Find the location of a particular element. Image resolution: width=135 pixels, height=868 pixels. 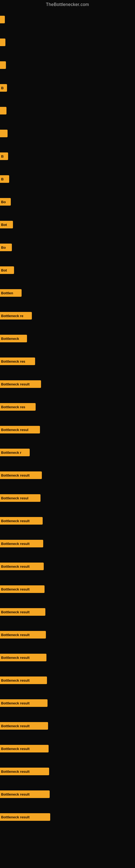

list-item: Bottleneck re is located at coordinates (68, 316).